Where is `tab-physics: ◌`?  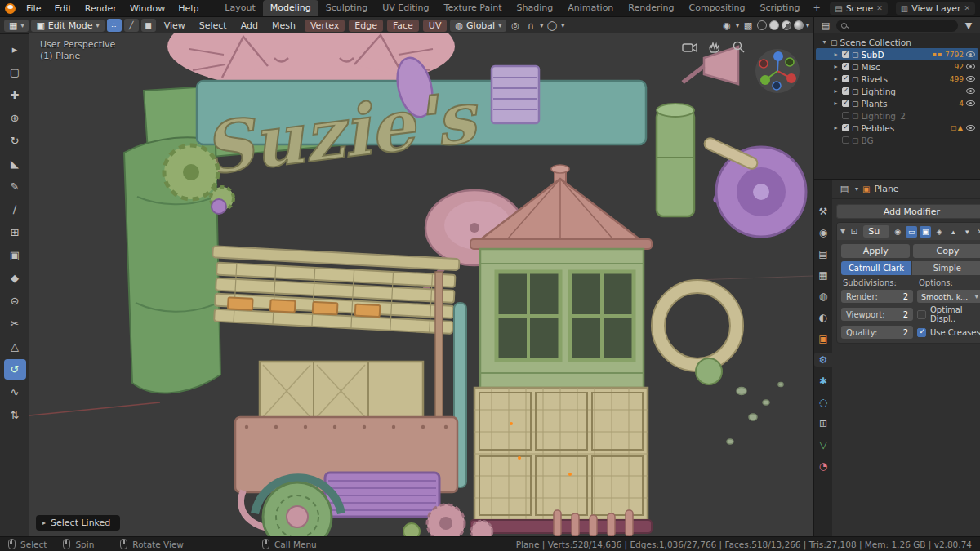 tab-physics: ◌ is located at coordinates (823, 402).